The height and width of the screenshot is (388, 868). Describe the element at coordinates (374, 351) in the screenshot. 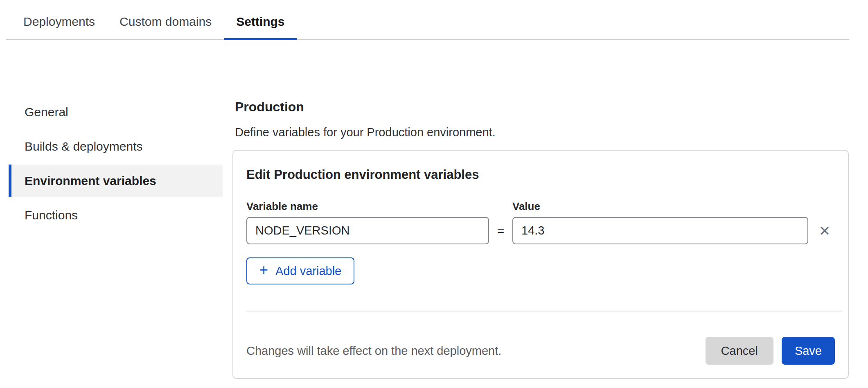

I see `deployment-note: Changes will take effect on the next dep…` at that location.